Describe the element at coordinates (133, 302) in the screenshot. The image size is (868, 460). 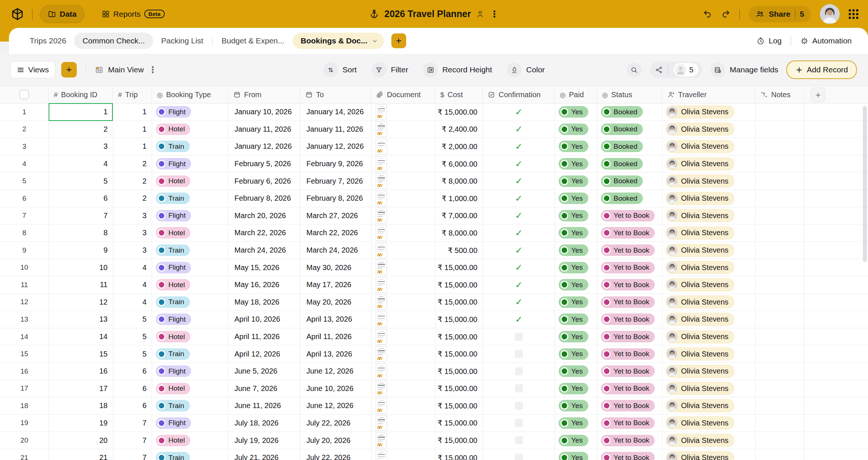
I see `cell-trip: 4` at that location.